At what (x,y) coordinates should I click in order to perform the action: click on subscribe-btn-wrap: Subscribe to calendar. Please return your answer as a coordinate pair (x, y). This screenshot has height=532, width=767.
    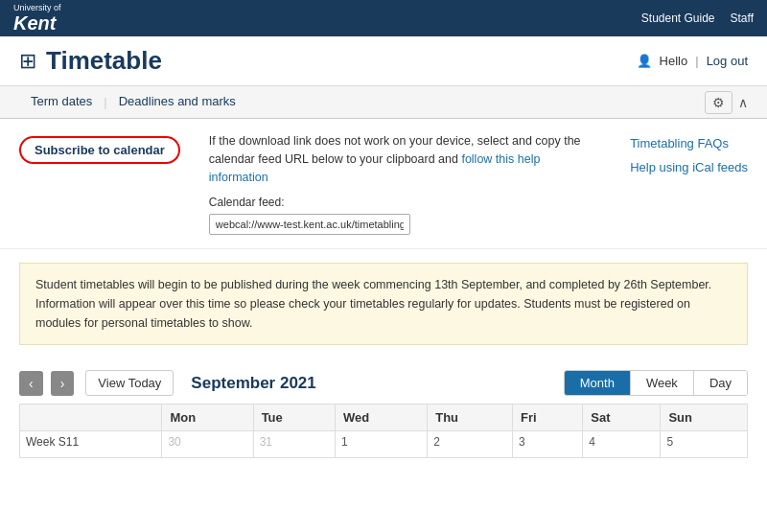
    Looking at the image, I should click on (100, 148).